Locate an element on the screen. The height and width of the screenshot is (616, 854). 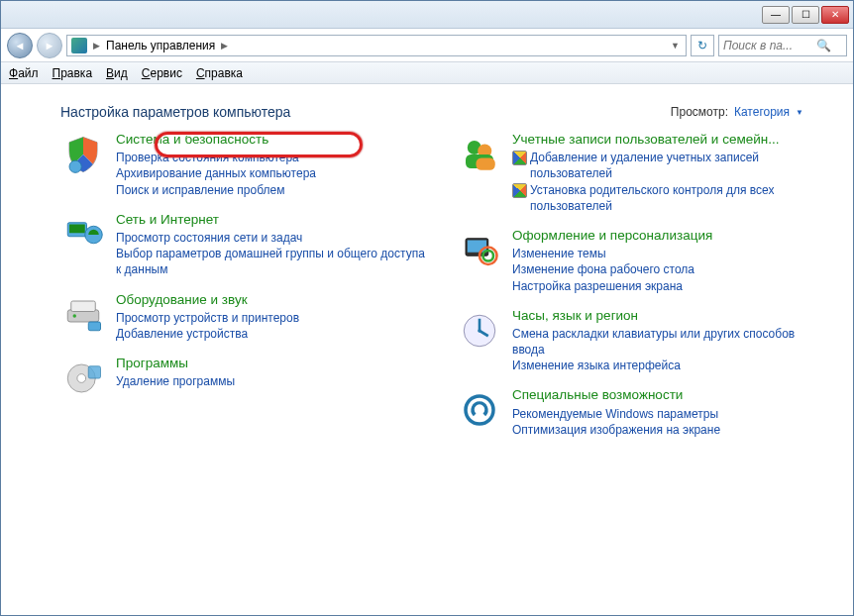
search-input is located at coordinates (768, 46).